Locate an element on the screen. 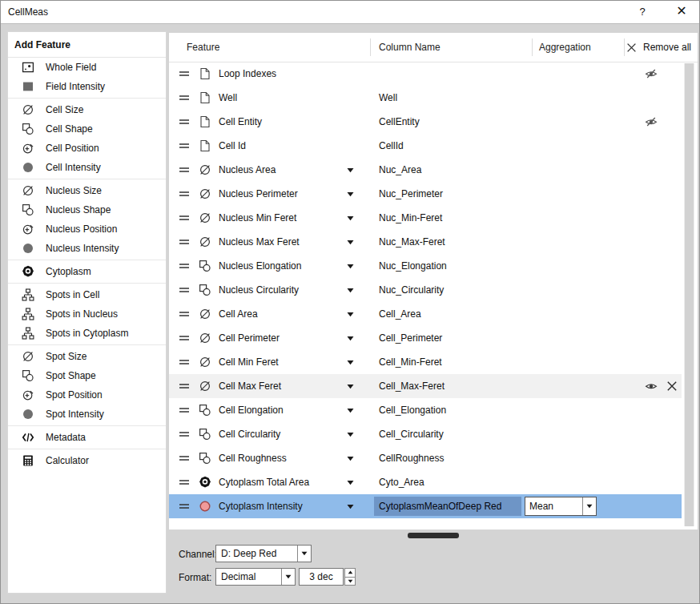 Image resolution: width=700 pixels, height=604 pixels. table-row: Cell PerimeterCell_Perimeter is located at coordinates (425, 338).